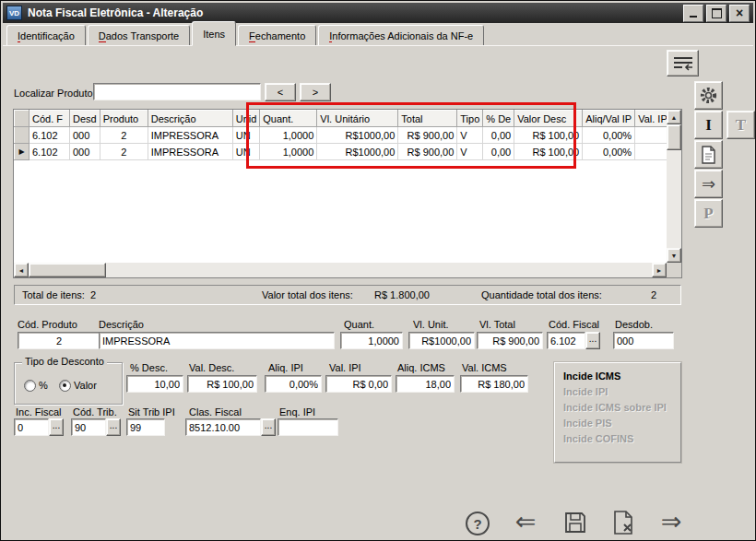 This screenshot has width=756, height=541. I want to click on horizontal-scrollbar: ◄ ►, so click(340, 270).